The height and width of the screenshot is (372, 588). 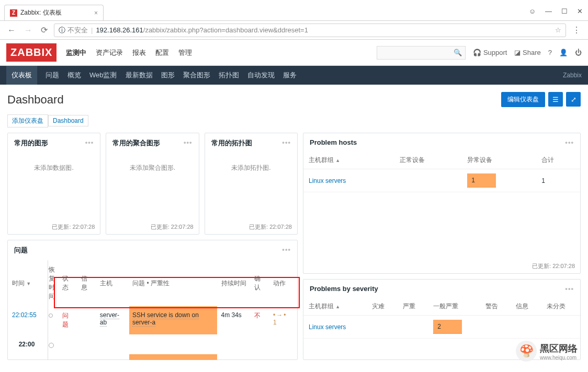 I want to click on total-count: 1, so click(x=558, y=181).